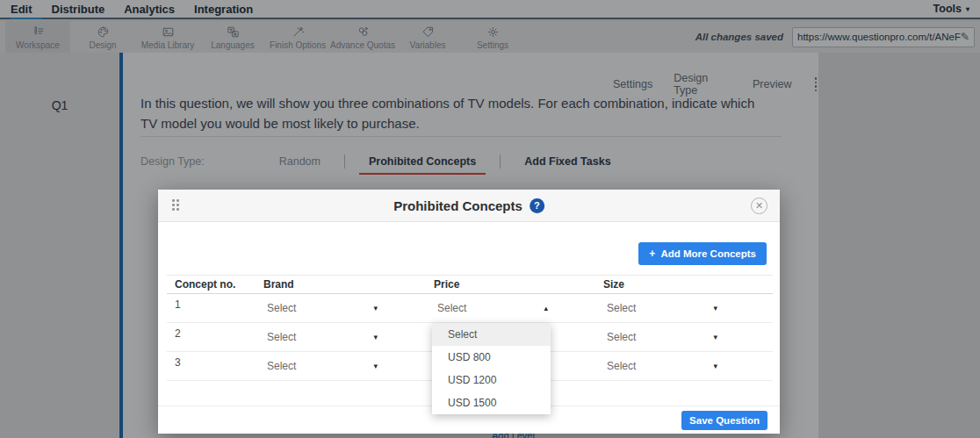 Image resolution: width=980 pixels, height=438 pixels. I want to click on price-dropdown-menu: Select USD 800 USD 1200 USD 1500, so click(492, 369).